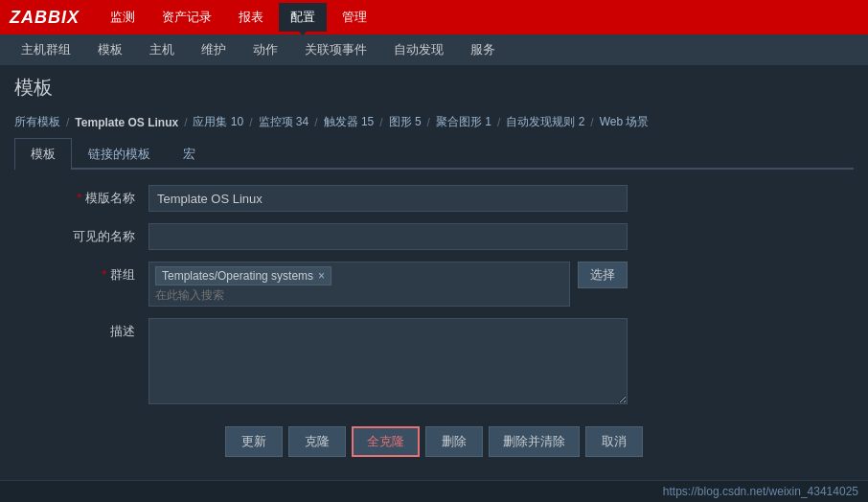 This screenshot has width=868, height=502. Describe the element at coordinates (317, 442) in the screenshot. I see `clone-button: 克隆` at that location.